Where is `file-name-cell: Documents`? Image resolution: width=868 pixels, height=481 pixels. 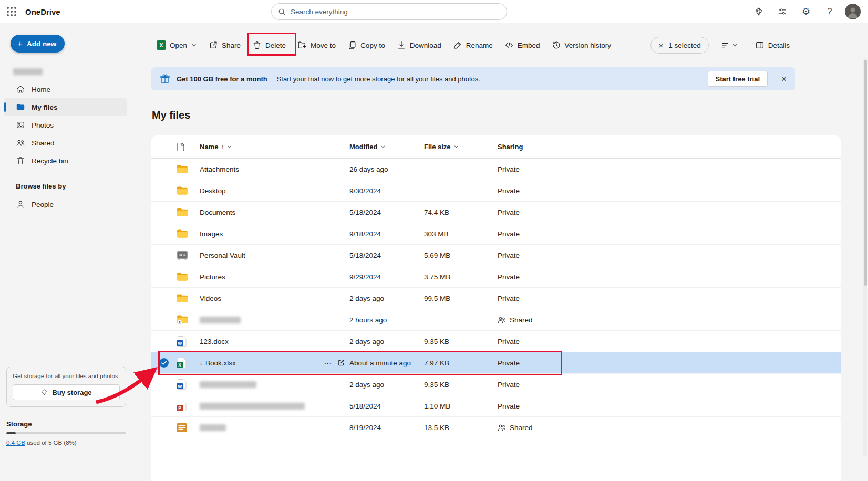
file-name-cell: Documents is located at coordinates (274, 212).